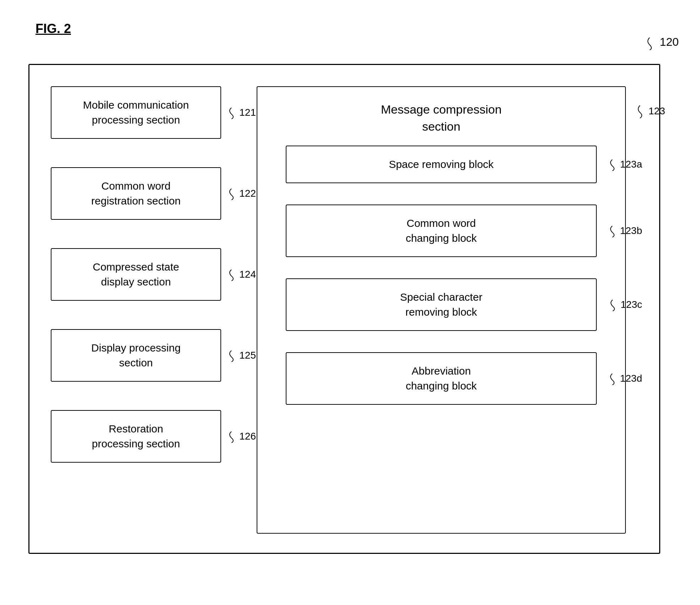 The width and height of the screenshot is (700, 605). What do you see at coordinates (624, 231) in the screenshot?
I see `label-123b: 123b` at bounding box center [624, 231].